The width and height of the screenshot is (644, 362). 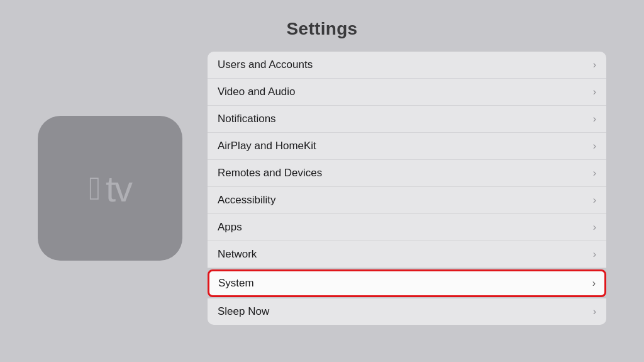 I want to click on settings-item-label-network: Network, so click(x=237, y=254).